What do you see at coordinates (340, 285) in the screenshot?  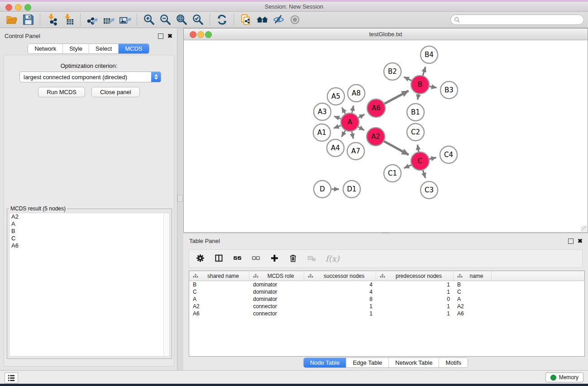 I see `table-cell: 4` at bounding box center [340, 285].